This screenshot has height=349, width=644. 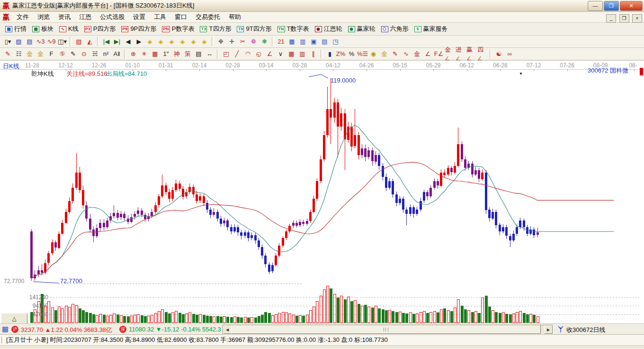 I want to click on scroll-right-button: ▶, so click(x=548, y=330).